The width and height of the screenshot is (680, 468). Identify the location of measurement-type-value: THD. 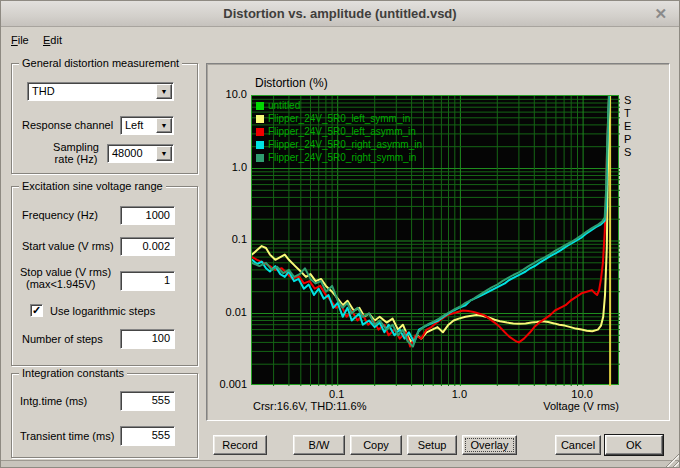
(44, 91).